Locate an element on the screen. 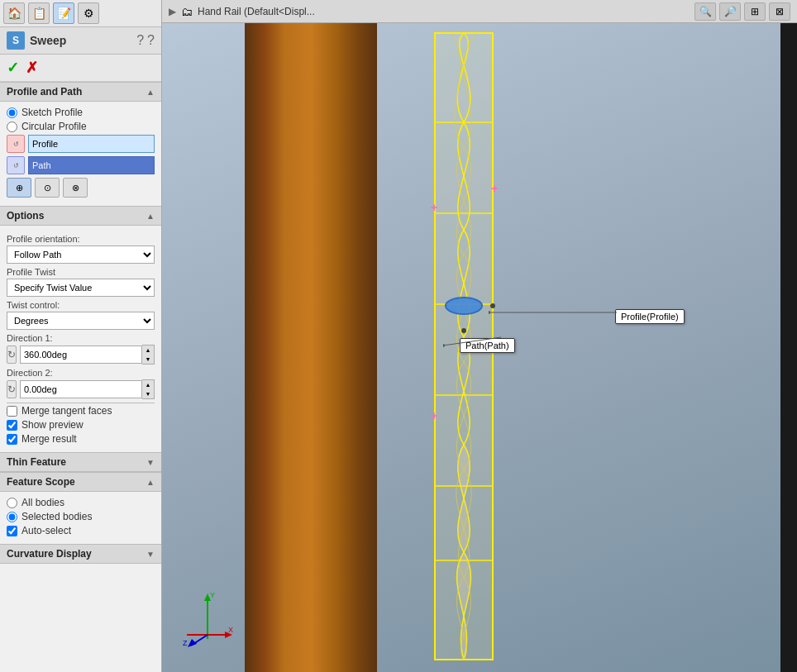 The width and height of the screenshot is (797, 672). view-btn-4: ⊠ is located at coordinates (780, 12).